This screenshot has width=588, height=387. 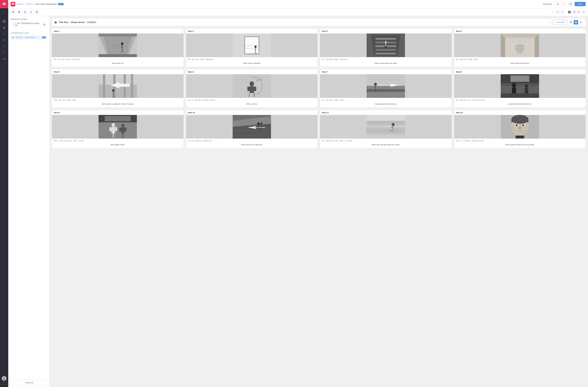 What do you see at coordinates (252, 47) in the screenshot?
I see `shot-card-2: Shot 2` at bounding box center [252, 47].